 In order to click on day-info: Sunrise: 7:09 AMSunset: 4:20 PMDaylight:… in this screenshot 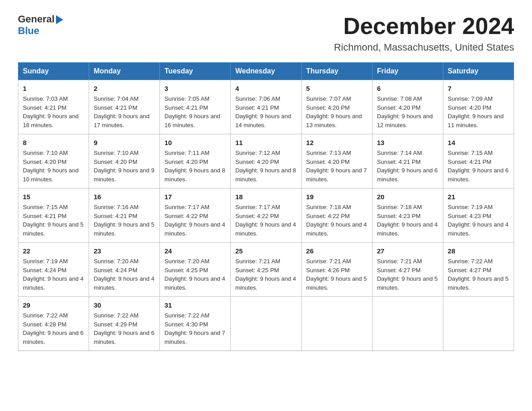, I will do `click(476, 112)`.